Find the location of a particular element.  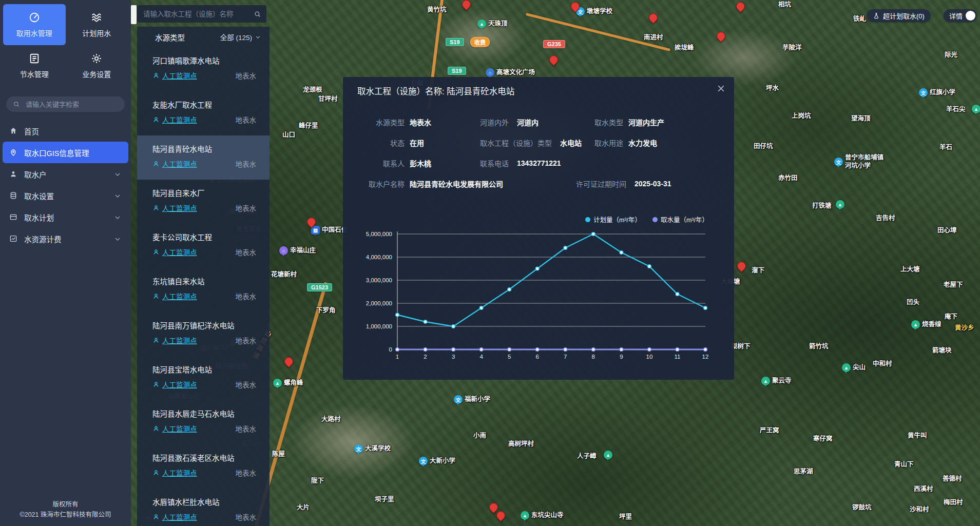

sidebar-search-input is located at coordinates (71, 105).